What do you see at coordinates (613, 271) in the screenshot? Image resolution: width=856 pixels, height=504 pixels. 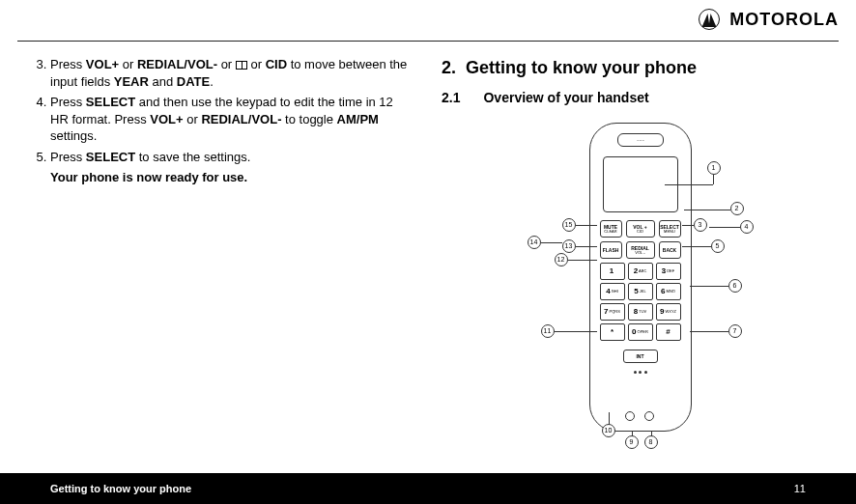 I see `key-1: 1` at bounding box center [613, 271].